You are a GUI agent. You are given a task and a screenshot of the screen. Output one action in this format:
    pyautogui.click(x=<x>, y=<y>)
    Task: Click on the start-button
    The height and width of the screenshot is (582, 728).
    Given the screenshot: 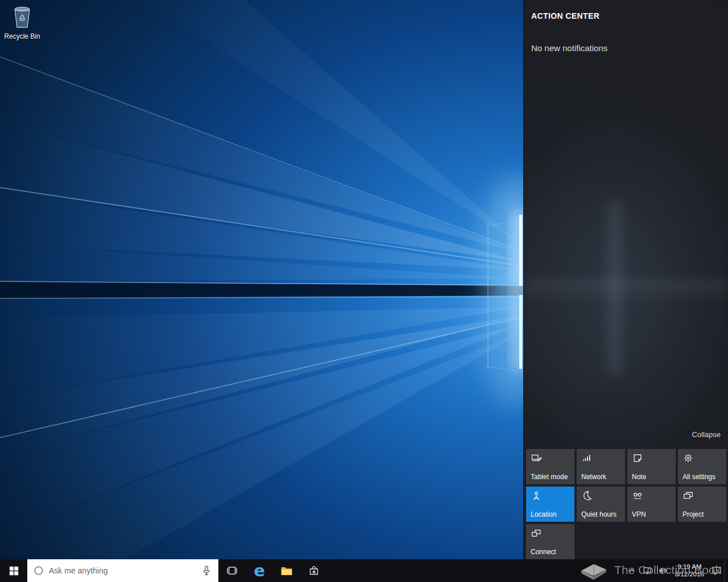 What is the action you would take?
    pyautogui.click(x=14, y=571)
    